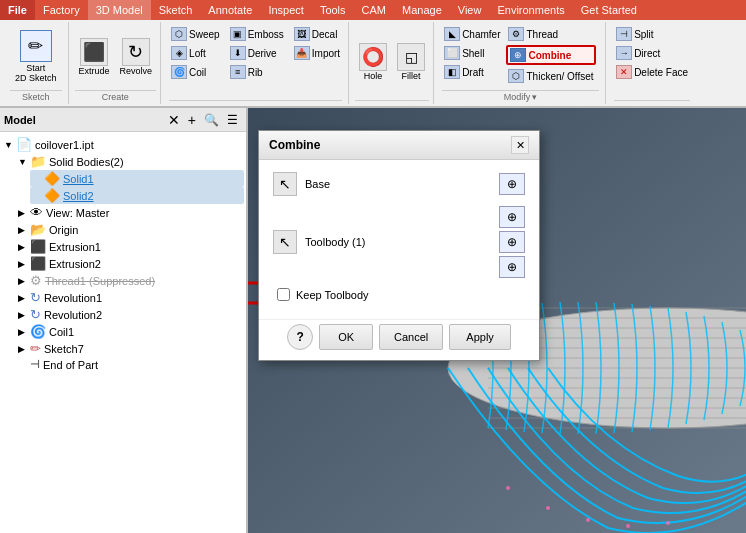 The height and width of the screenshot is (533, 746). Describe the element at coordinates (123, 144) in the screenshot. I see `tree-item-root: ▼ 📄 coilover1.ipt` at that location.